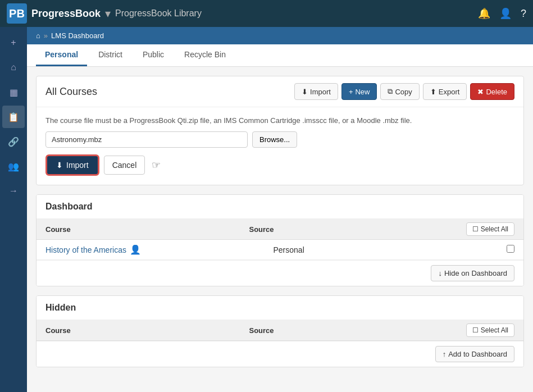  Describe the element at coordinates (13, 117) in the screenshot. I see `sidebar-item-clipboard: 📋` at that location.